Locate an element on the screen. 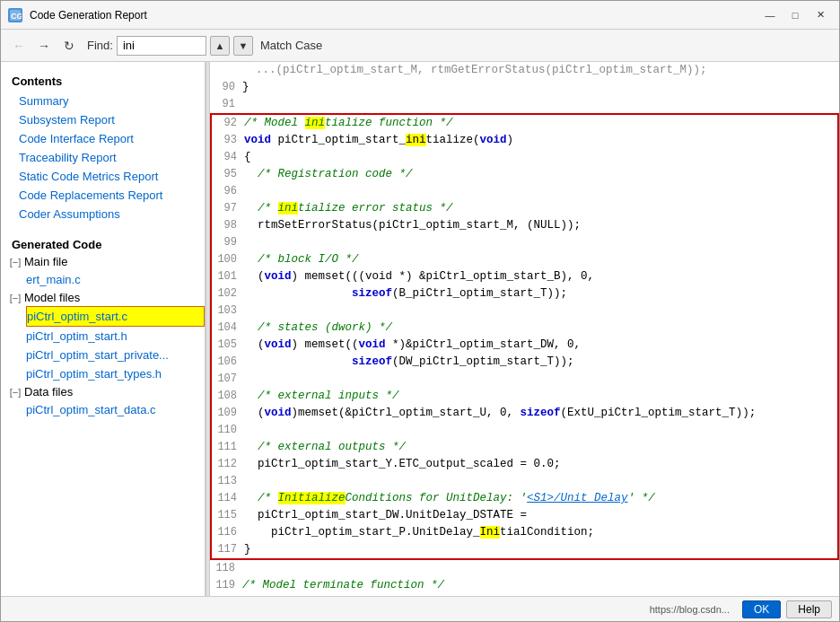 This screenshot has width=840, height=622. line-num-115: 115 is located at coordinates (228, 515).